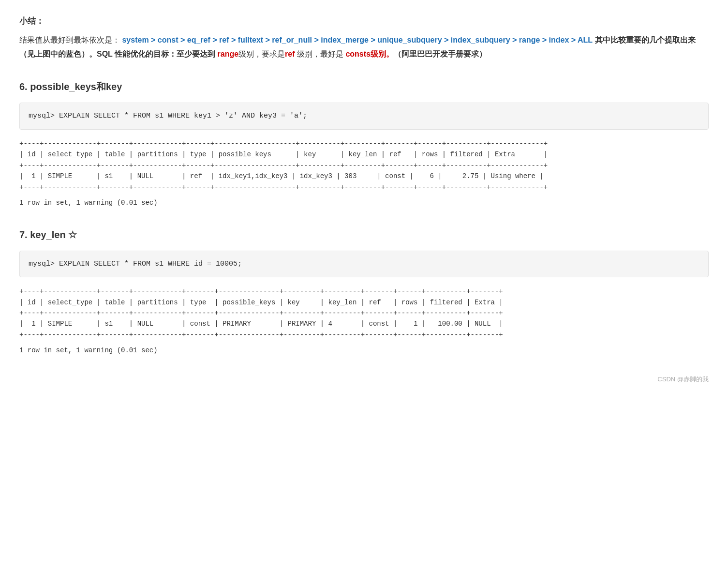 The image size is (728, 586). Describe the element at coordinates (364, 47) in the screenshot. I see `summary-body: 结果值从最好到最坏依次是： system > const > eq_ref > …` at that location.